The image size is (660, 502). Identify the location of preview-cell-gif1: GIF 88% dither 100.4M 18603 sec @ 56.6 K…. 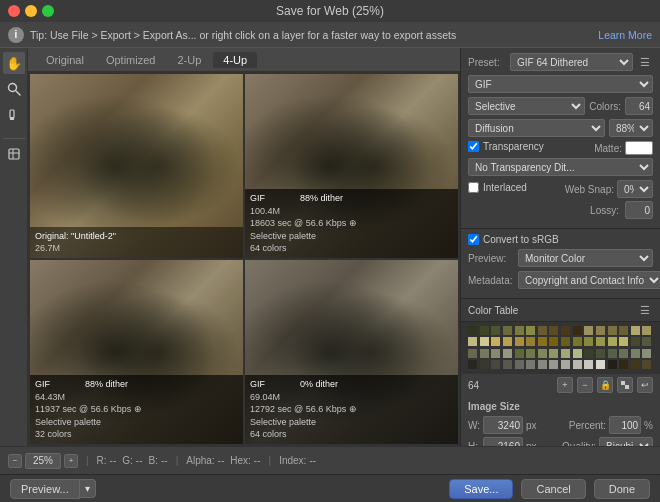
(352, 166).